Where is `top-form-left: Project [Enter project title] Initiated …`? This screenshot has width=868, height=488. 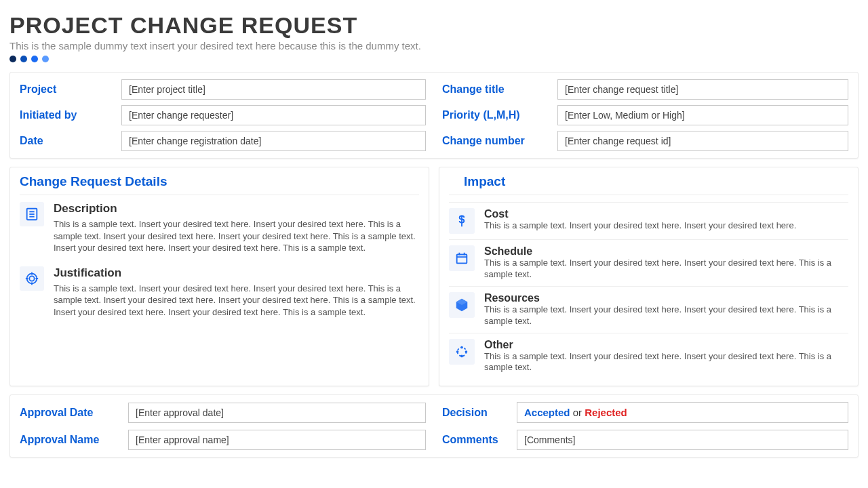
top-form-left: Project [Enter project title] Initiated … is located at coordinates (222, 115).